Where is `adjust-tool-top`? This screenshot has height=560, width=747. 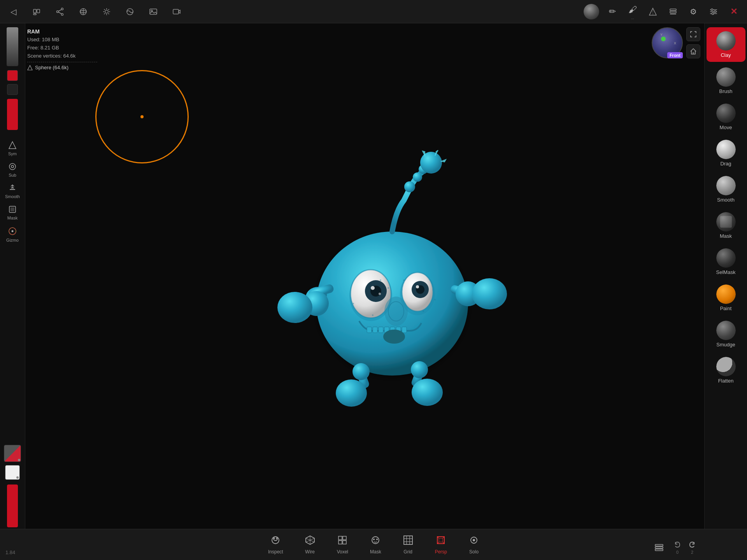 adjust-tool-top is located at coordinates (714, 12).